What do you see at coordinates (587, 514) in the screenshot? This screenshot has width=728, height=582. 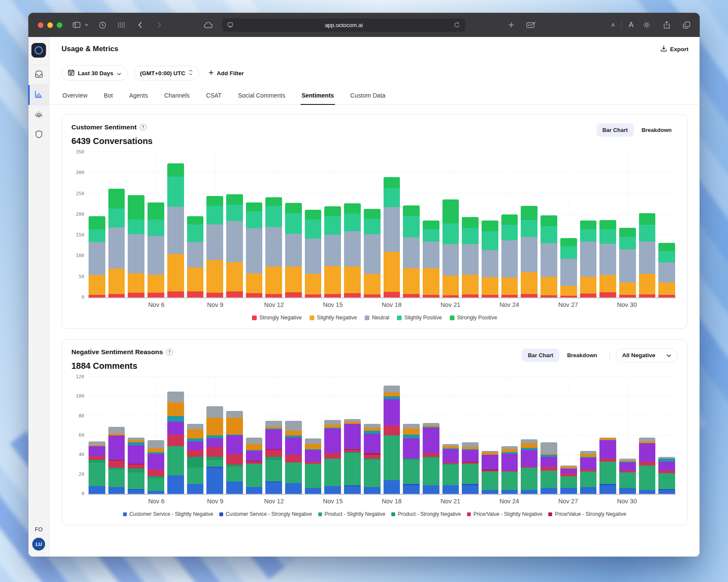 I see `legend-item-price-value-strongly-negative: Price/Value - Strongly Negative` at bounding box center [587, 514].